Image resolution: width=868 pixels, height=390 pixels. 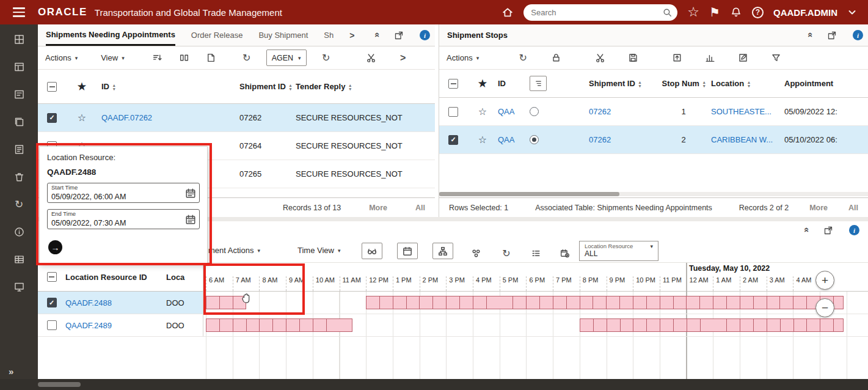 I want to click on group-icon, so click(x=476, y=253).